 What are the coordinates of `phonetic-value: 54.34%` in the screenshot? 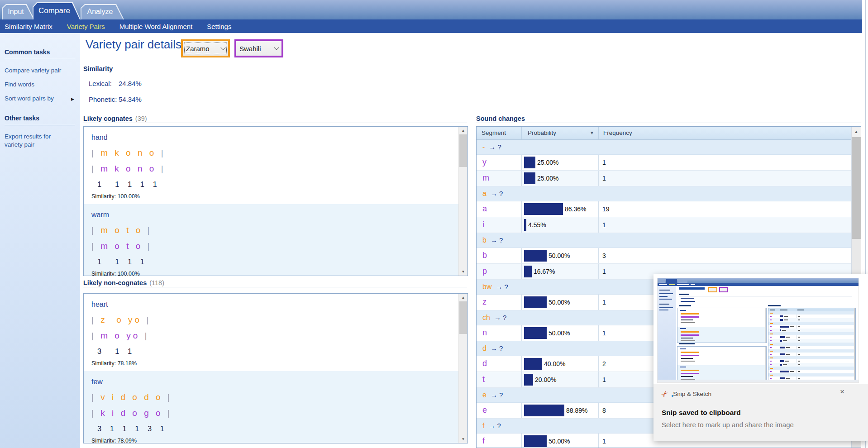 It's located at (130, 100).